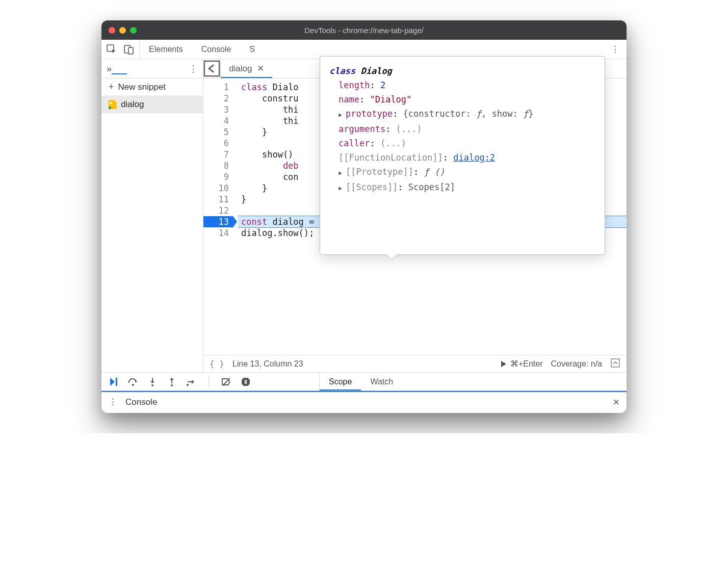 This screenshot has height=572, width=728. Describe the element at coordinates (616, 402) in the screenshot. I see `close-drawer-icon: ×` at that location.